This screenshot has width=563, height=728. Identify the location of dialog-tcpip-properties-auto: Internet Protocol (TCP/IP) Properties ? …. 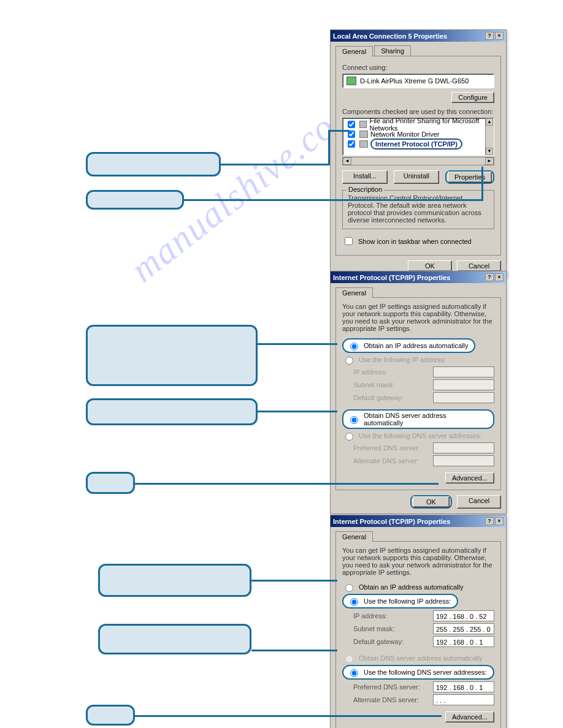
(418, 392).